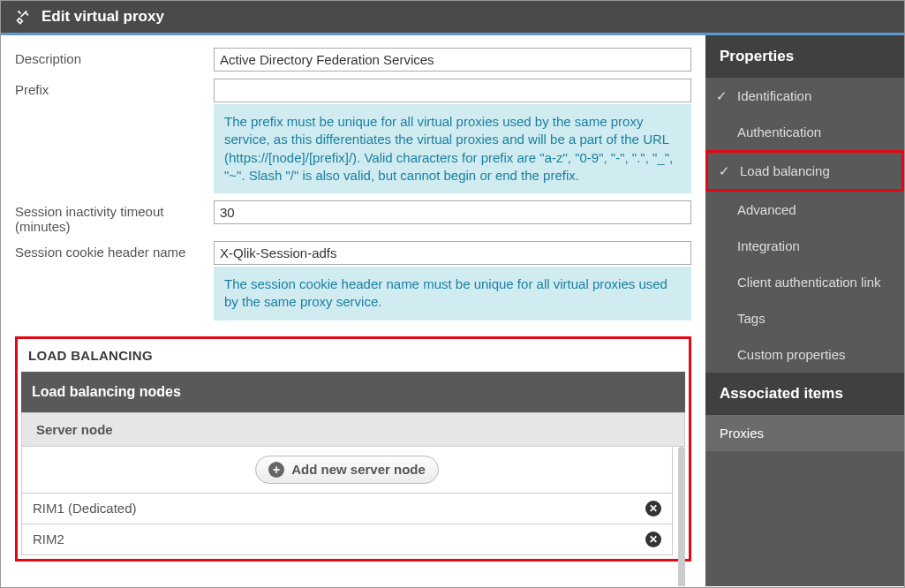 The height and width of the screenshot is (588, 905). I want to click on sidebar-item-label: Identification, so click(774, 95).